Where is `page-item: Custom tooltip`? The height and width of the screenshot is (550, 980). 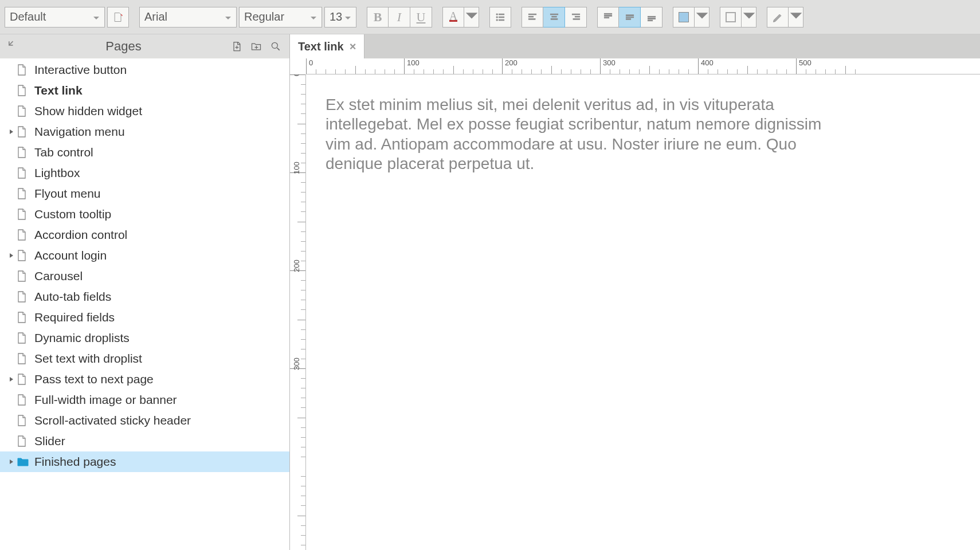 page-item: Custom tooltip is located at coordinates (144, 214).